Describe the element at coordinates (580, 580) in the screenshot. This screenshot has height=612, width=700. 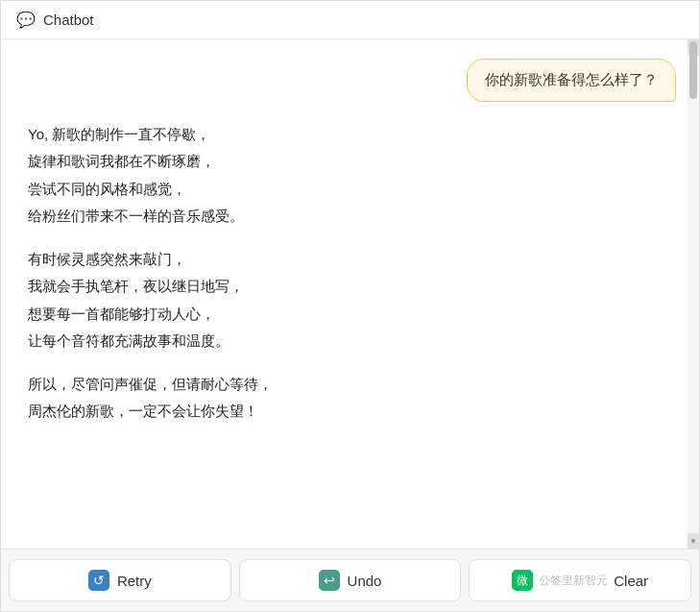
I see `clear-content: 微 公签里新智元 Clear` at that location.